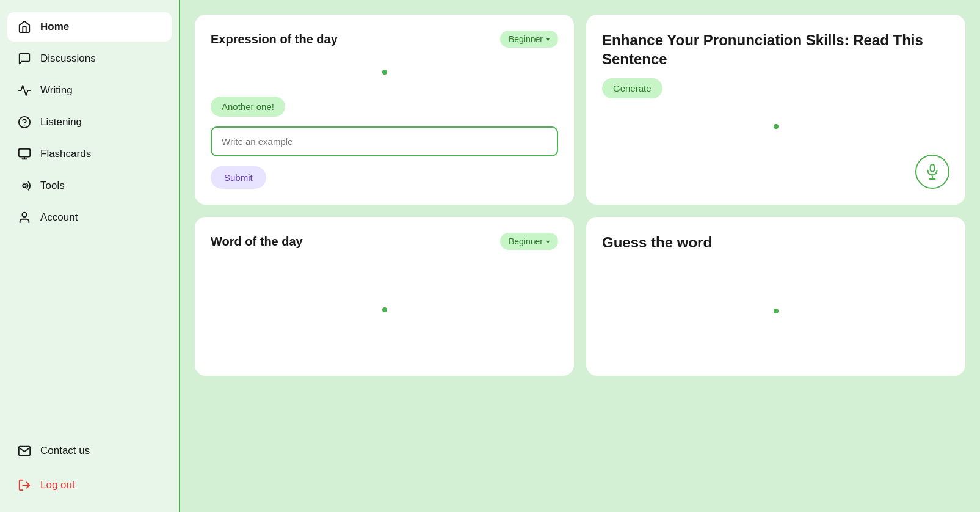 This screenshot has height=512, width=980. I want to click on guess-word-title: Guess the word, so click(775, 242).